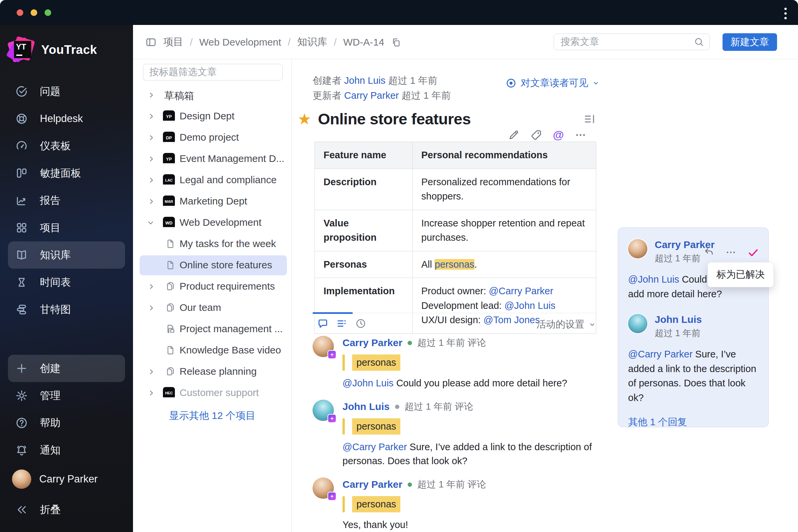  I want to click on comment-item: Carry Parker 超过 1 年前 评论 personas @John L…, so click(454, 363).